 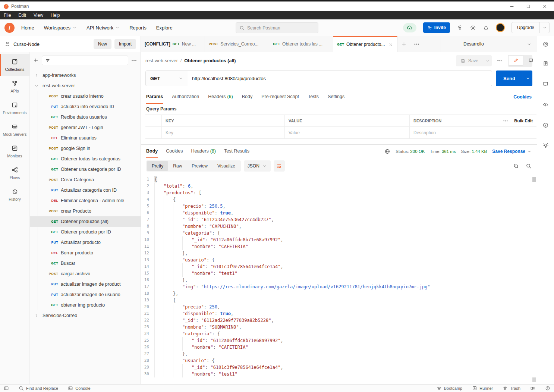 What do you see at coordinates (473, 133) in the screenshot?
I see `description-input: Description` at bounding box center [473, 133].